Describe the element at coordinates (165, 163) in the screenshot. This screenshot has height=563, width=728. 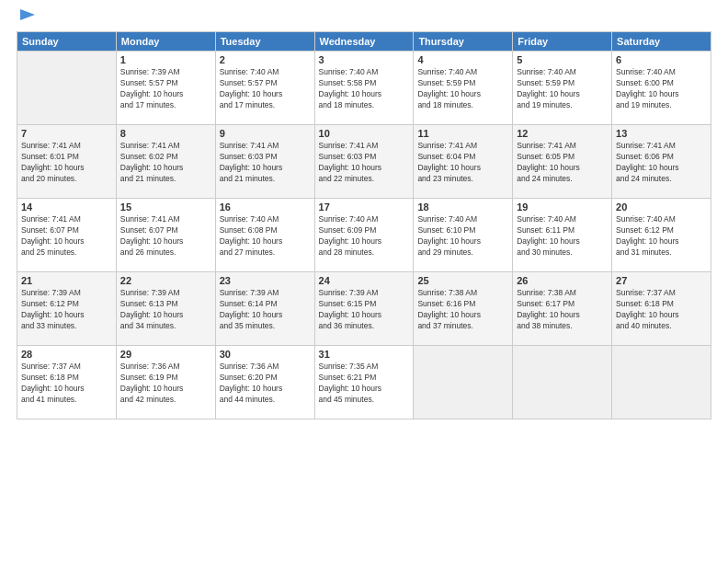
I see `day-info: Sunrise: 7:41 AM Sunset: 6:02 PM Dayligh…` at that location.